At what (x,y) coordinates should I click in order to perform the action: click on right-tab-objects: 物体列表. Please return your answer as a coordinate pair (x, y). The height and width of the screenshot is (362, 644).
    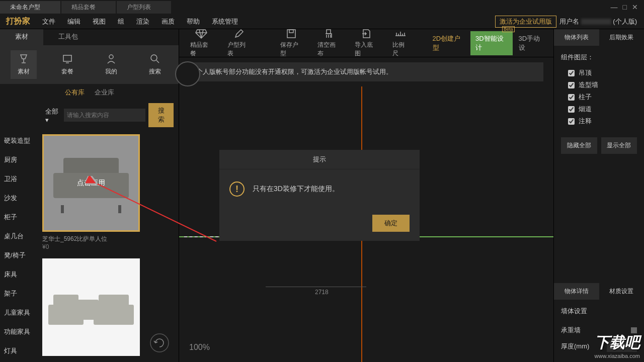
    Looking at the image, I should click on (577, 37).